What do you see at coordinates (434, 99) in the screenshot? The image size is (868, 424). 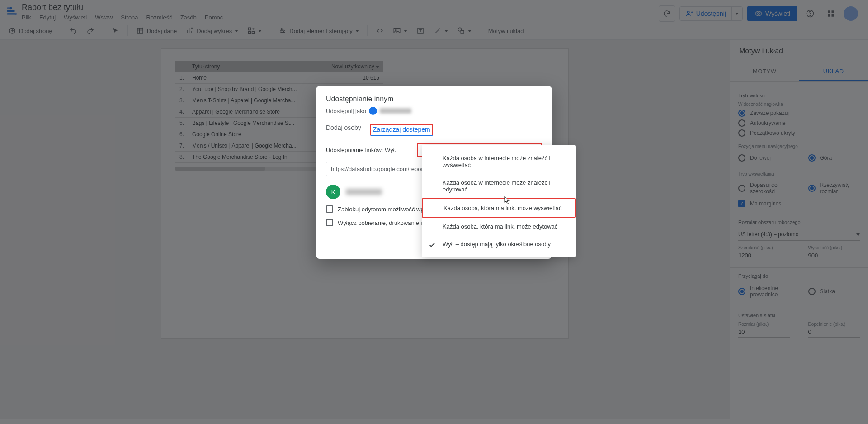 I see `modal-title: Udostępnianie innym` at bounding box center [434, 99].